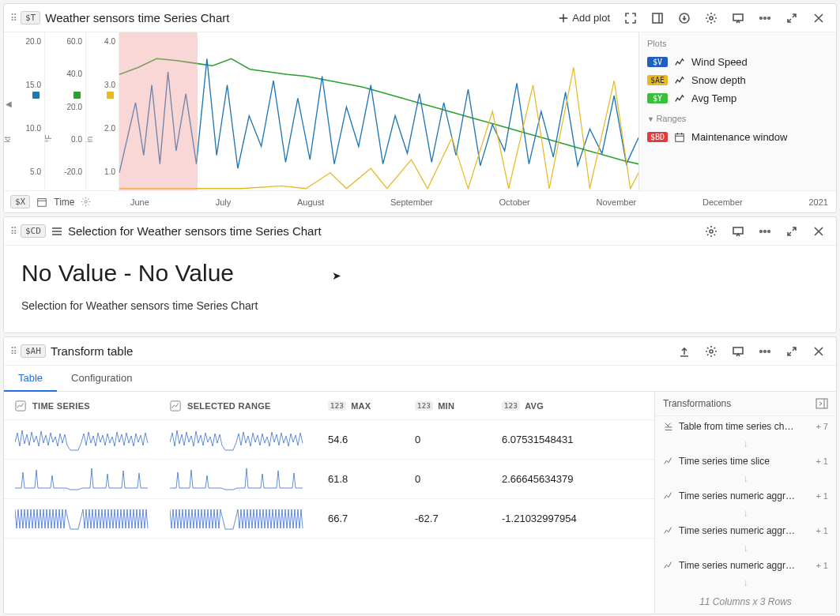 The width and height of the screenshot is (840, 616). I want to click on mouse-cursor-icon: ➤, so click(337, 276).